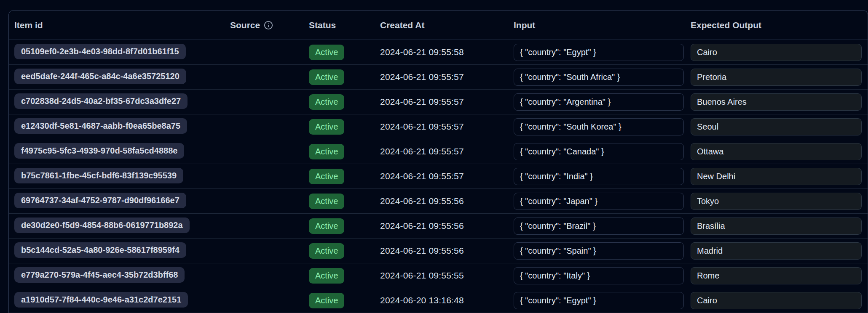 The width and height of the screenshot is (868, 313). What do you see at coordinates (602, 77) in the screenshot?
I see `input-cell: { "country": "South Africa" }` at bounding box center [602, 77].